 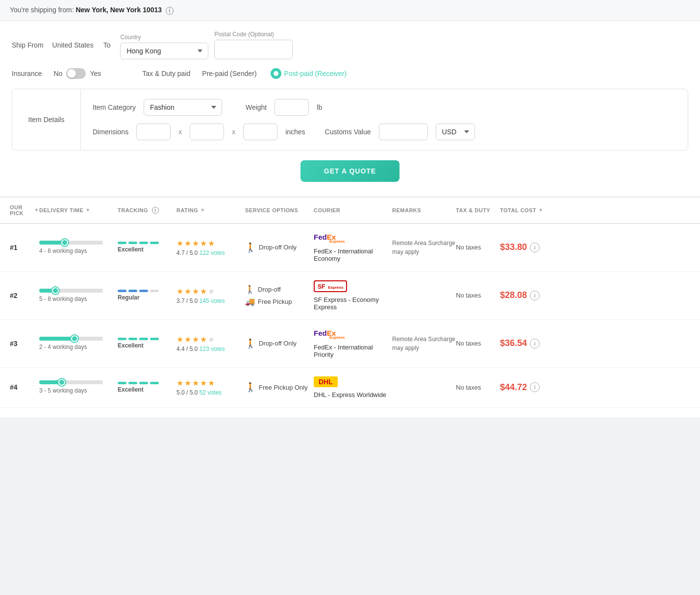 I want to click on country-select-wrap: Hong Kong United States United Kingdom J…, so click(x=164, y=51).